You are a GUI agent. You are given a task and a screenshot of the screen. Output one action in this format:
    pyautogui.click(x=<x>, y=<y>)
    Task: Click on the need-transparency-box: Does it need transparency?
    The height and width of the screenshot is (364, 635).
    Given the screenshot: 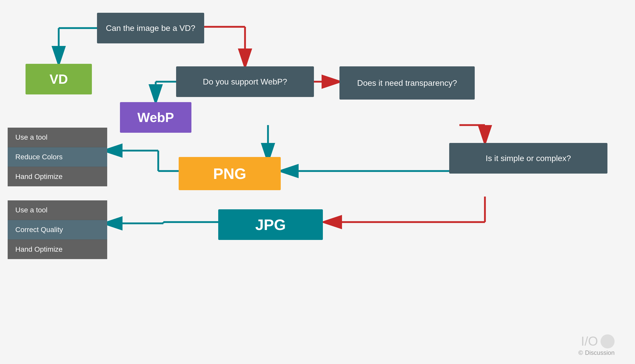 What is the action you would take?
    pyautogui.click(x=407, y=83)
    